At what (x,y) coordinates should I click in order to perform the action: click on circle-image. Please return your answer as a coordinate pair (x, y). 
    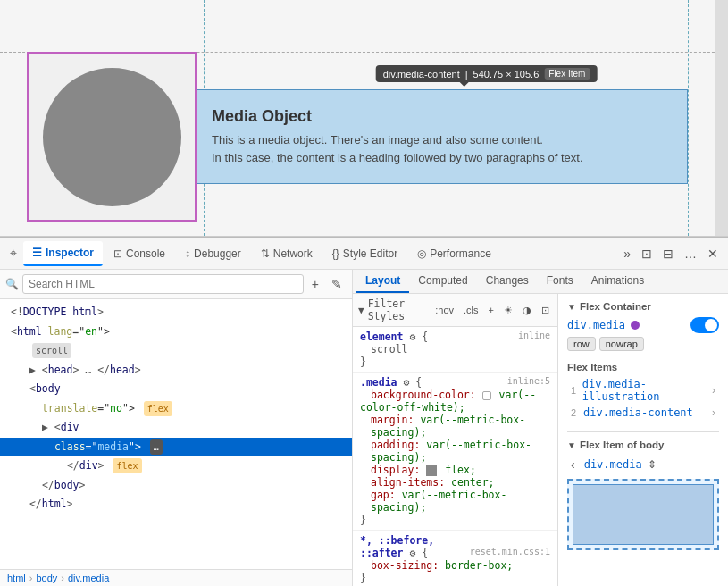
    Looking at the image, I should click on (113, 138).